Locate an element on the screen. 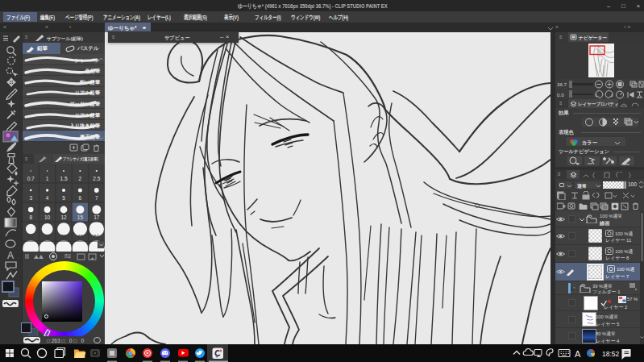  svg-text: 7 is located at coordinates (97, 198).